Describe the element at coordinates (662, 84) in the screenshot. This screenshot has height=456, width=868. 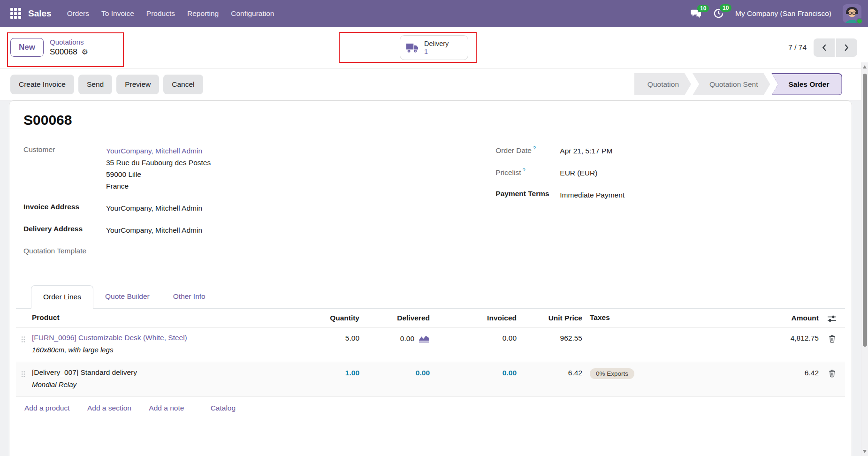
I see `status-step-quotation: Quotation` at that location.